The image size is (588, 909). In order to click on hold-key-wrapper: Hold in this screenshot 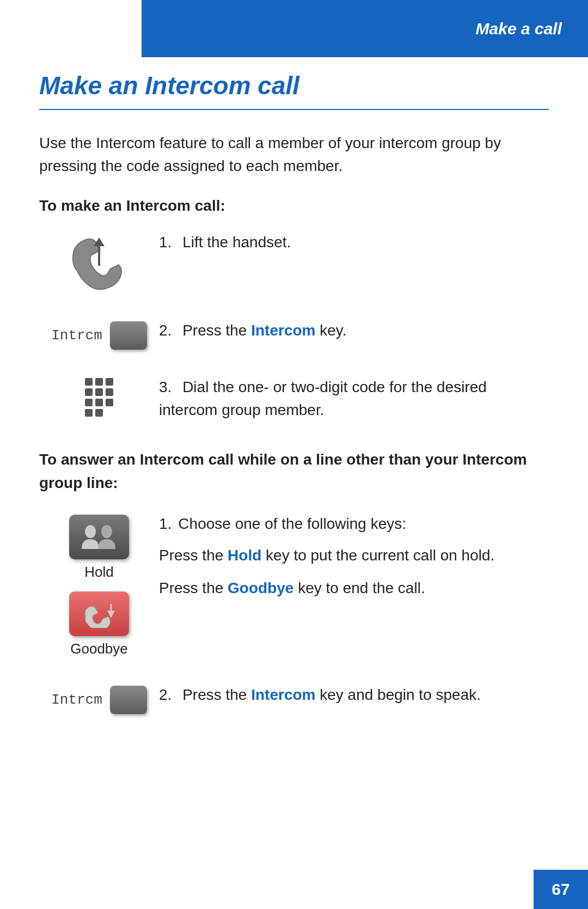, I will do `click(99, 548)`.